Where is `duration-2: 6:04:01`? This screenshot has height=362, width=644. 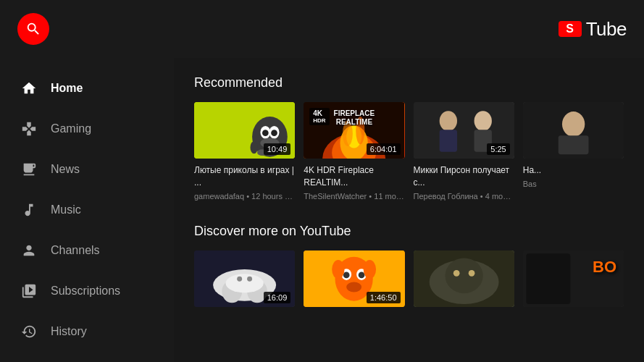
duration-2: 6:04:01 is located at coordinates (384, 149).